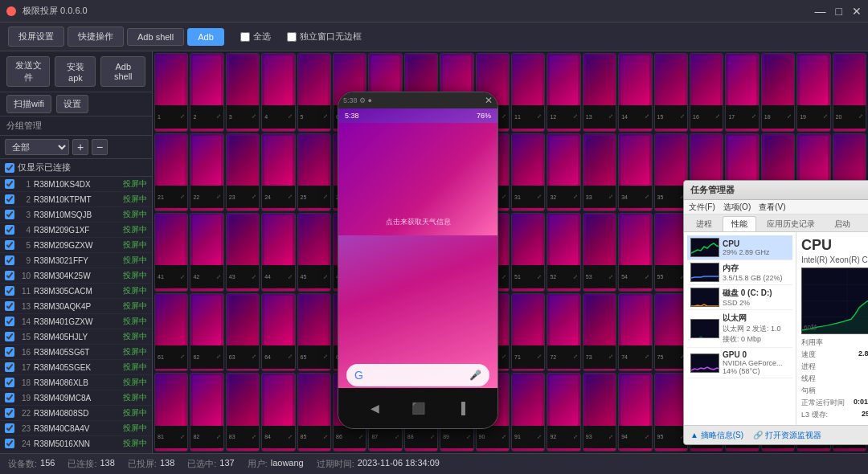 The width and height of the screenshot is (868, 474). What do you see at coordinates (171, 173) in the screenshot?
I see `bg-phone: 21 ⤢` at bounding box center [171, 173].